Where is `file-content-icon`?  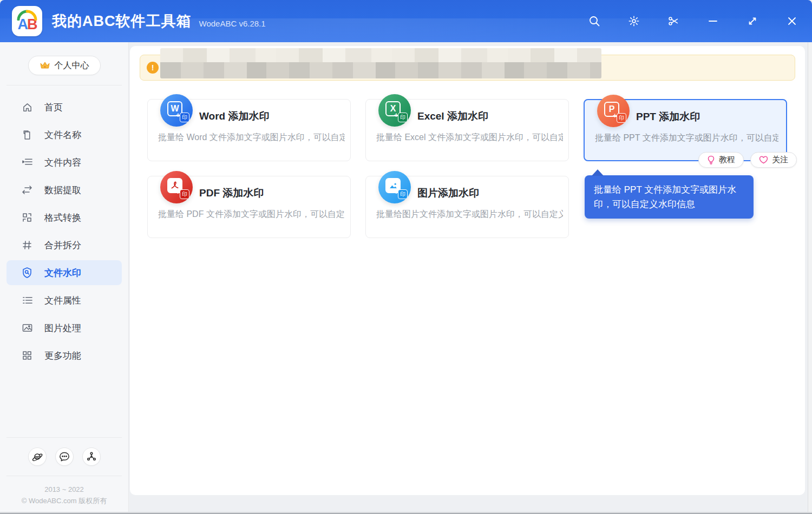 file-content-icon is located at coordinates (27, 162).